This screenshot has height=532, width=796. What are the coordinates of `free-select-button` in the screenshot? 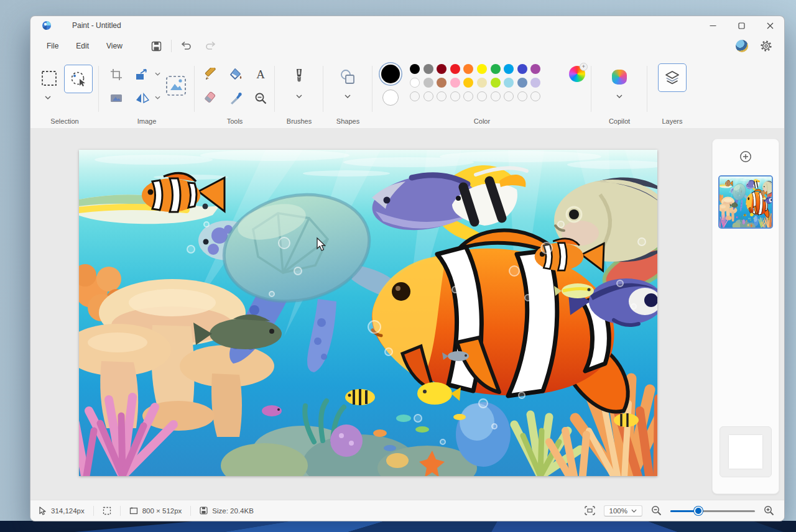 It's located at (78, 79).